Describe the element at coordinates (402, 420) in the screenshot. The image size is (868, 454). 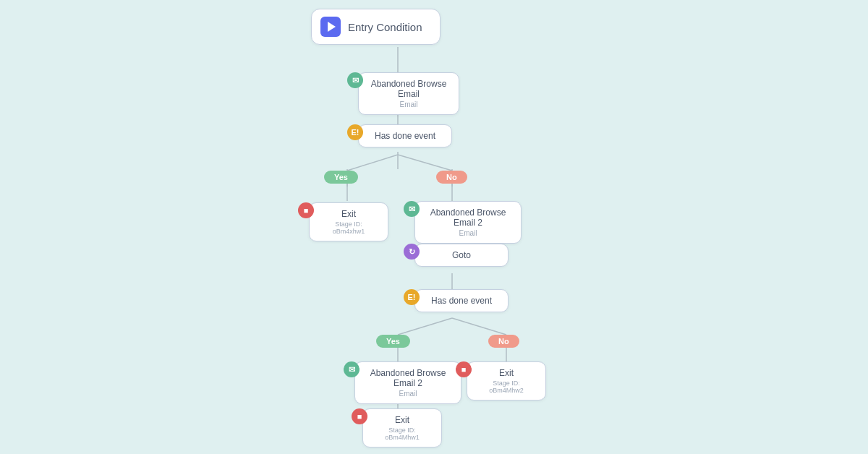
I see `exit3-title: Exit` at that location.